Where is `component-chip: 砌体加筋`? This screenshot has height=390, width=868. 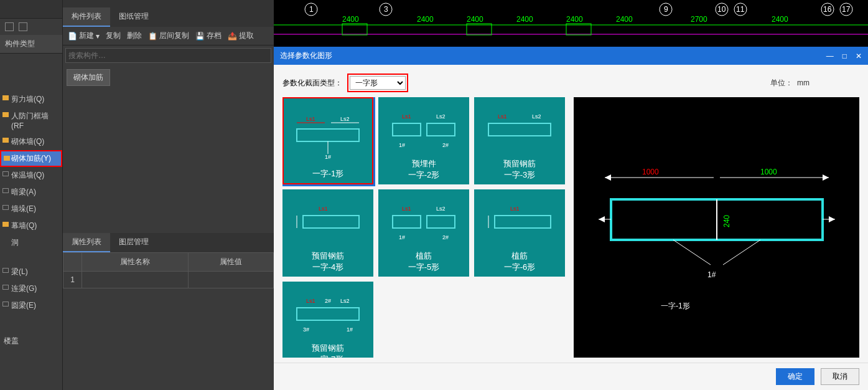
component-chip: 砌体加筋 is located at coordinates (88, 77).